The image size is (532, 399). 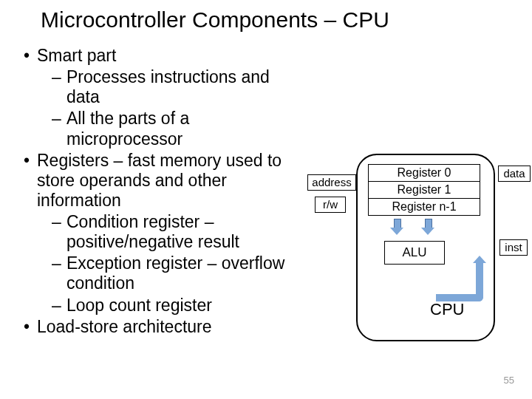 What do you see at coordinates (171, 129) in the screenshot?
I see `list-item: All the parts of a microprocessor` at bounding box center [171, 129].